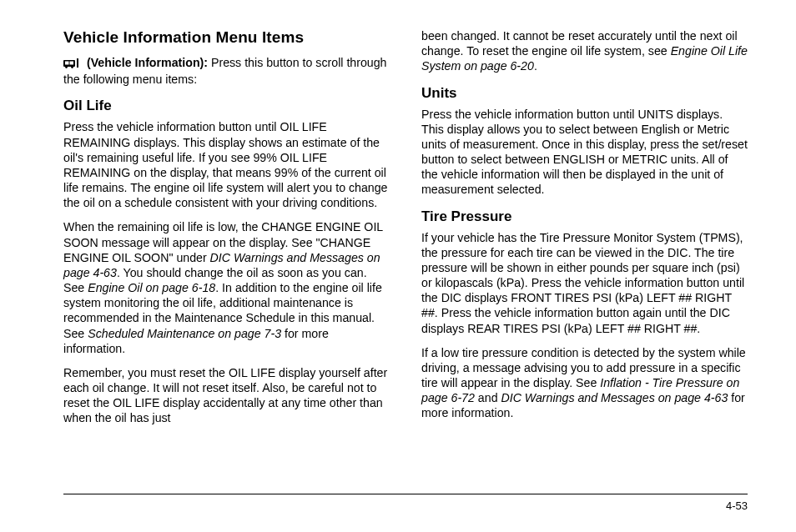  What do you see at coordinates (227, 165) in the screenshot?
I see `oil-life-p1: Press the vehicle information button unt…` at bounding box center [227, 165].